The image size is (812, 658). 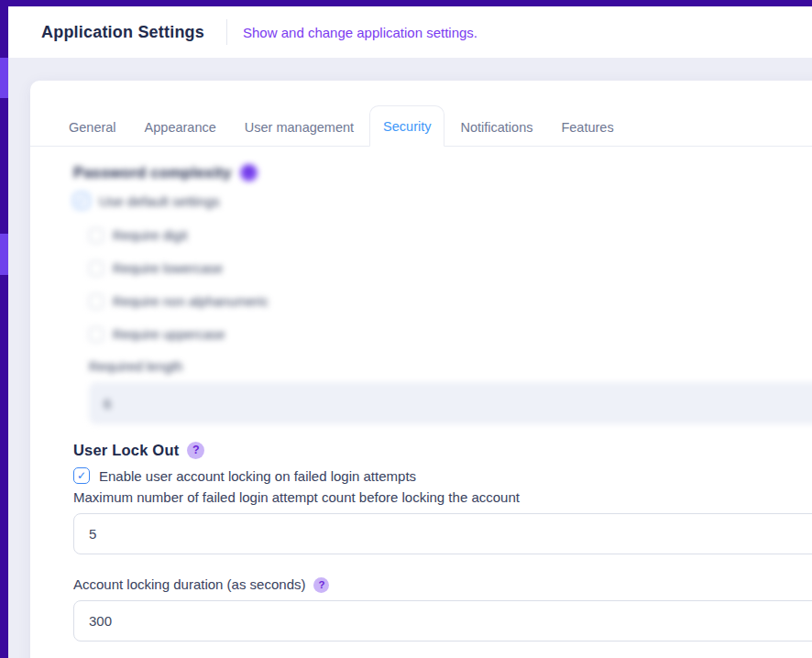 I want to click on require-digit-checkbox, so click(x=96, y=236).